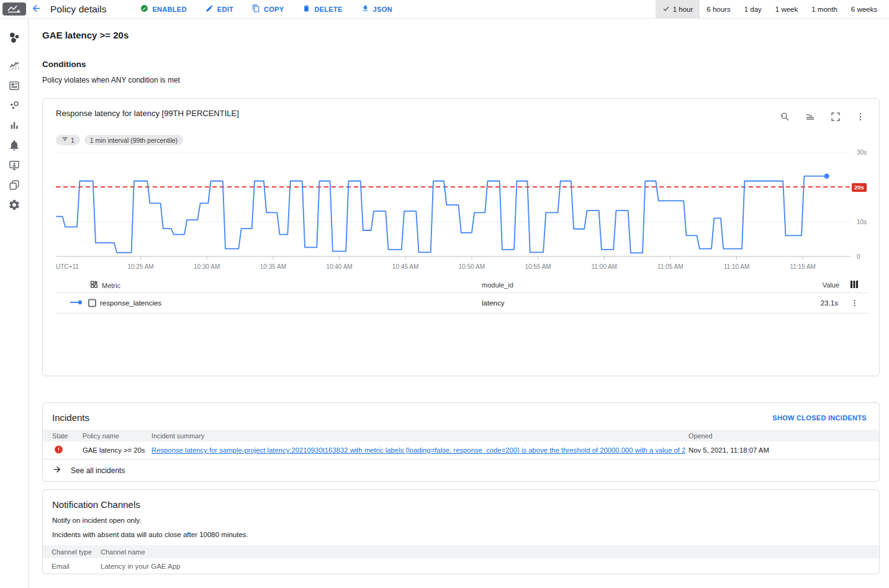  What do you see at coordinates (178, 436) in the screenshot?
I see `incidents-summary-header: Incident summary` at bounding box center [178, 436].